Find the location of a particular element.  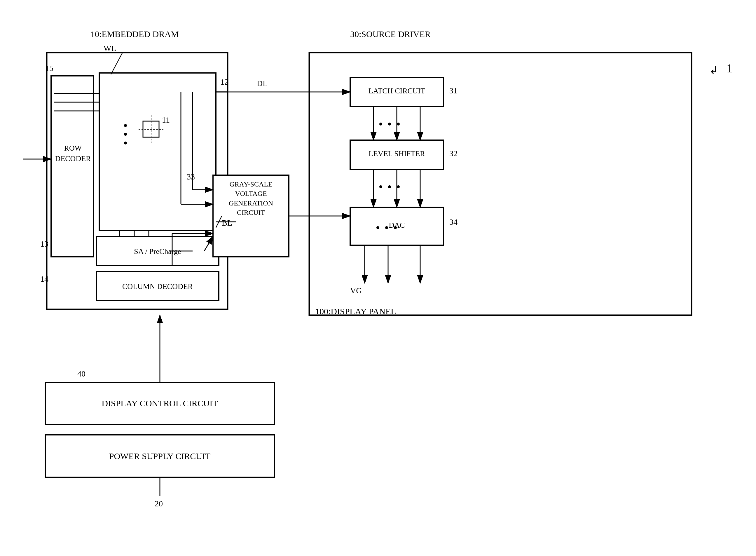

figure-number: 1 is located at coordinates (729, 68).